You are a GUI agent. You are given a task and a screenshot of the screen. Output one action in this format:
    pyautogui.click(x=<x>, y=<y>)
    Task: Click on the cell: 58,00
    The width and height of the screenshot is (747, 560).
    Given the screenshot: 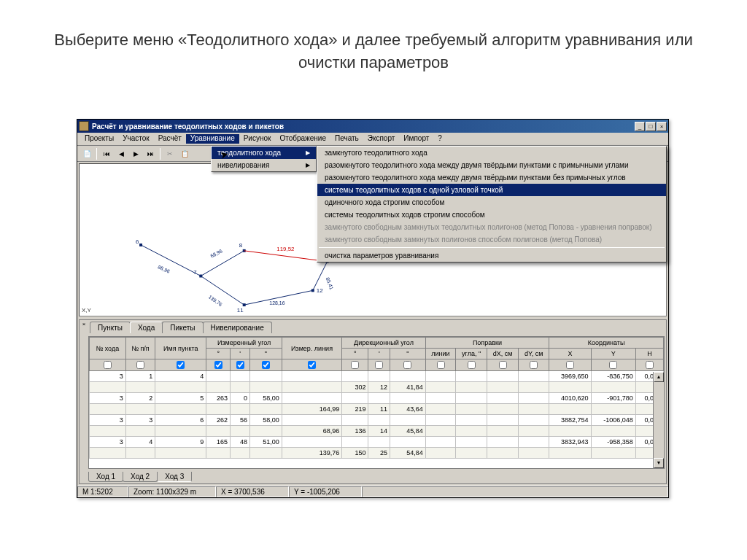 What is the action you would take?
    pyautogui.click(x=266, y=398)
    